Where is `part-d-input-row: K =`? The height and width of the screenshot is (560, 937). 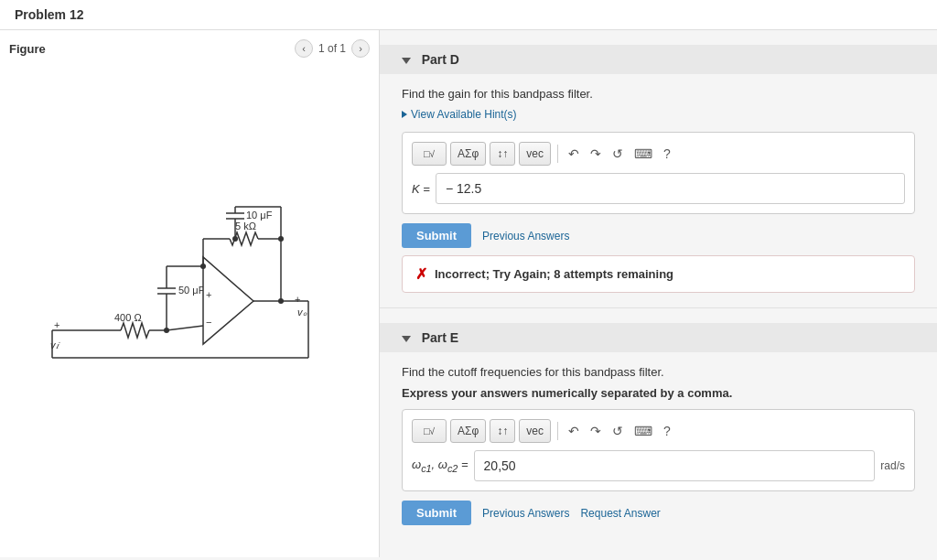
part-d-input-row: K = is located at coordinates (659, 188).